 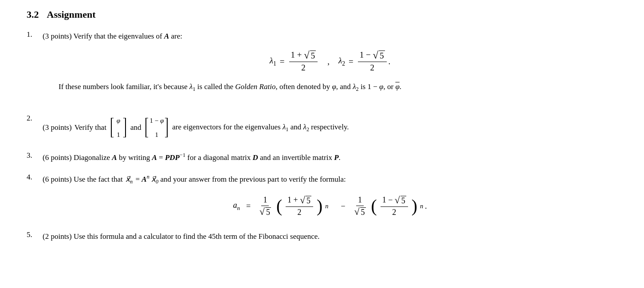 What do you see at coordinates (128, 179) in the screenshot?
I see `xvec-n: x⃗` at bounding box center [128, 179].